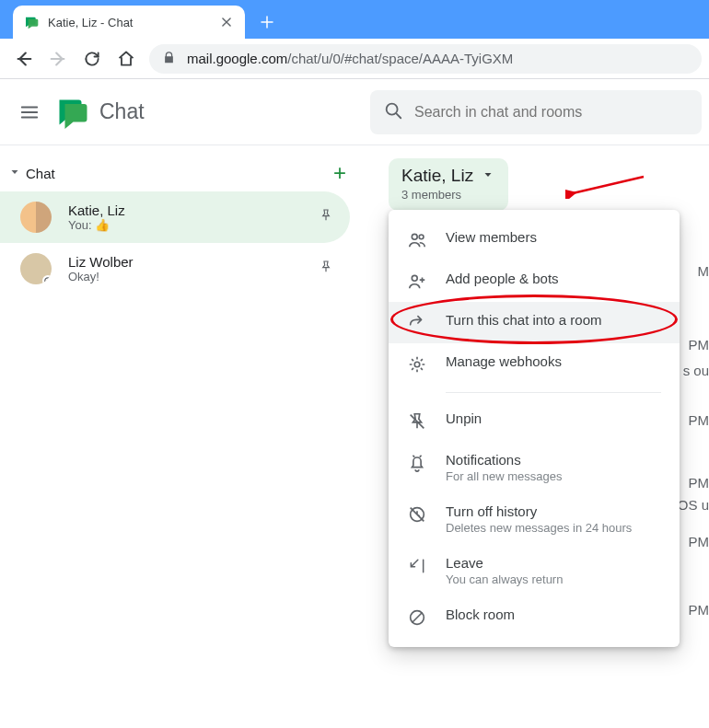 This screenshot has width=709, height=728. I want to click on menu-item-sublabel: For all new messages, so click(504, 477).